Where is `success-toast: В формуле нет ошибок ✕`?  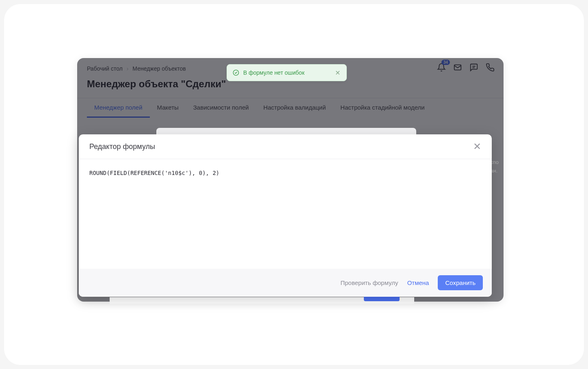 success-toast: В формуле нет ошибок ✕ is located at coordinates (287, 73).